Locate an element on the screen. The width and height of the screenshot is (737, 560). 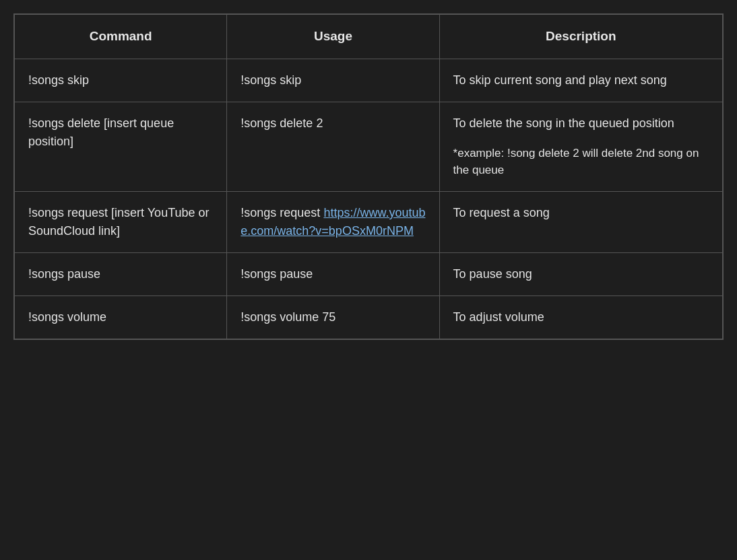
description-text: To pause song is located at coordinates (493, 274).